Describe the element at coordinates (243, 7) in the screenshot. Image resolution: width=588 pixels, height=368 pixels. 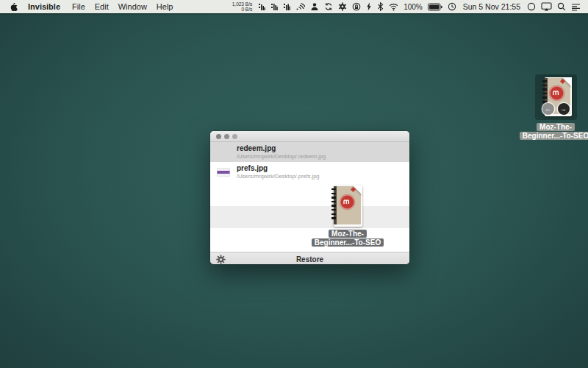
I see `network-speed-readout: 1,023 B/s 0 B/s` at that location.